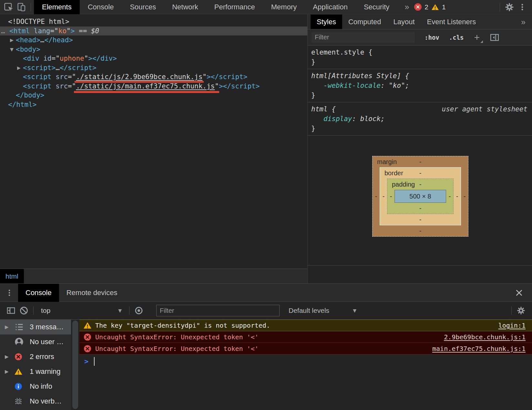  What do you see at coordinates (185, 7) in the screenshot?
I see `tab-network: Network` at bounding box center [185, 7].